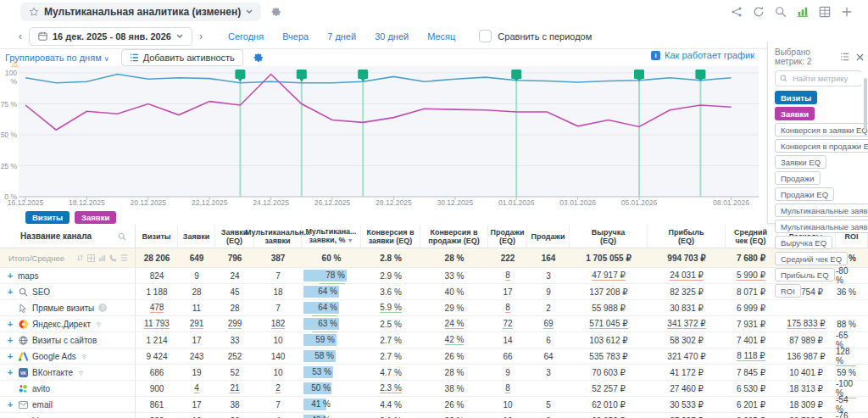  I want to click on group-by-dropdown: Группировать по дням ∨, so click(58, 58).